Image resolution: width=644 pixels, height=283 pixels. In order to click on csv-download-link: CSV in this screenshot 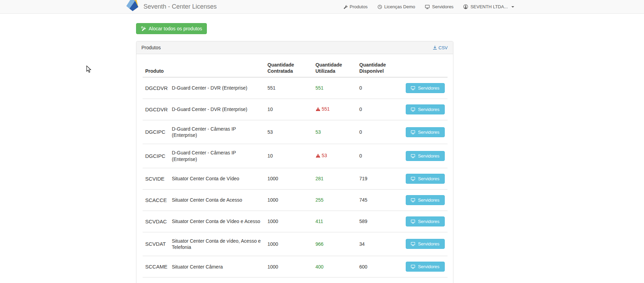, I will do `click(440, 48)`.